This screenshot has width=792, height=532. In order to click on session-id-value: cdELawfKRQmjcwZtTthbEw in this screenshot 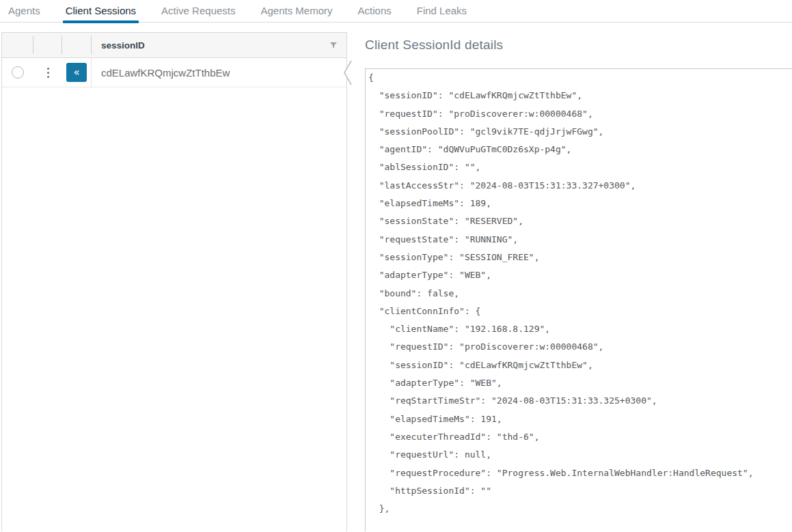, I will do `click(165, 72)`.